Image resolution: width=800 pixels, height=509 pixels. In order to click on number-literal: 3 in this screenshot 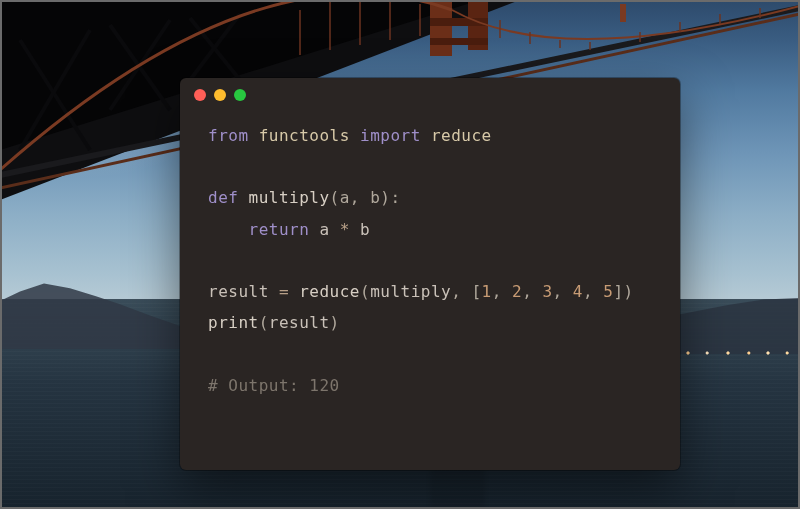, I will do `click(547, 292)`.